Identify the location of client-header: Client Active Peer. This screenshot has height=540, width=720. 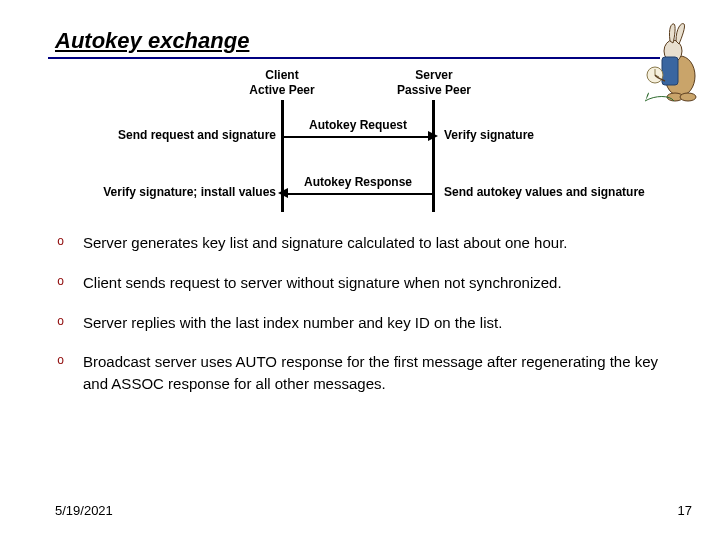
(282, 83).